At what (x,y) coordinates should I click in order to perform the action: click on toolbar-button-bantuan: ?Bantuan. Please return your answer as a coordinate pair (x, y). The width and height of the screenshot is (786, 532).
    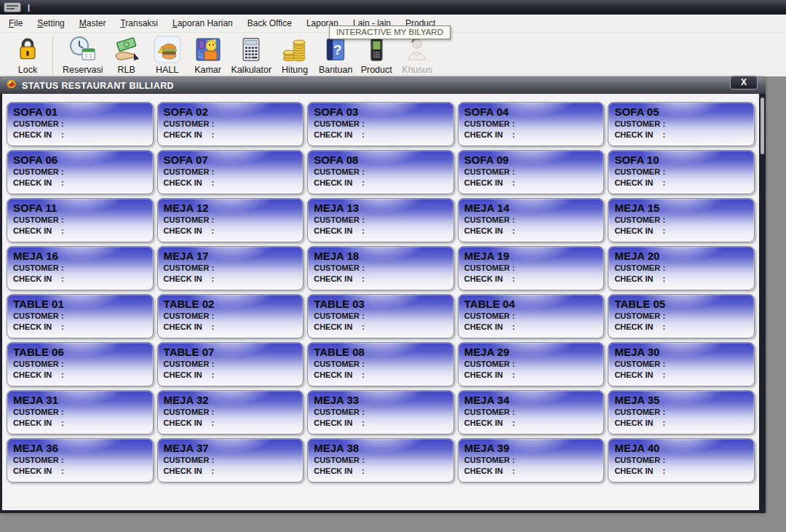
    Looking at the image, I should click on (336, 55).